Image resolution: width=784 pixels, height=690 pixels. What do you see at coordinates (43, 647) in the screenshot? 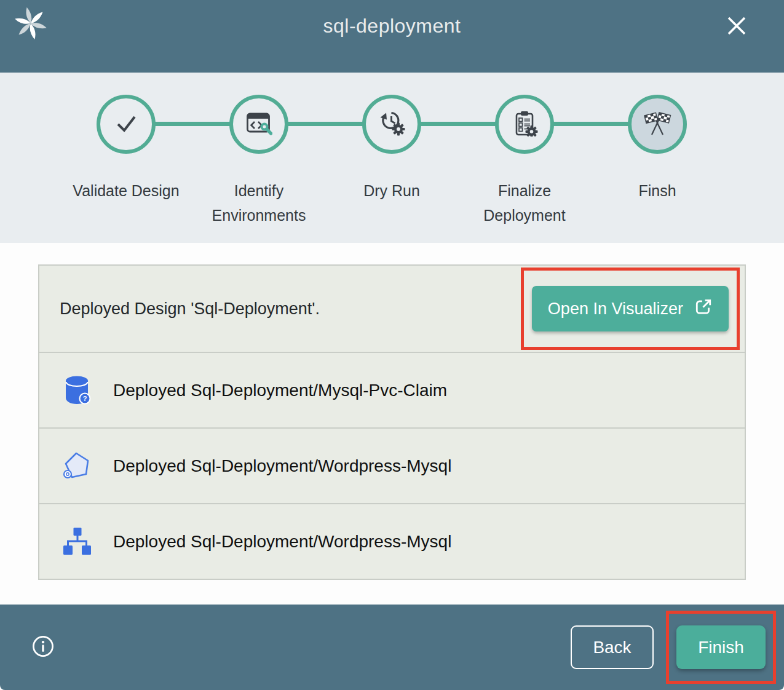
I see `info-icon` at bounding box center [43, 647].